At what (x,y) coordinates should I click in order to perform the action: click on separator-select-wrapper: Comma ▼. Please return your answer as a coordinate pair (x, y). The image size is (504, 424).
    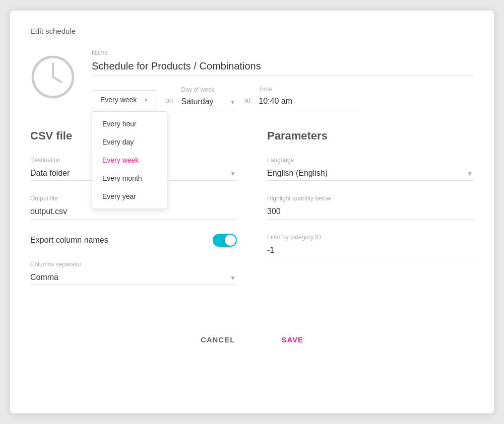
    Looking at the image, I should click on (134, 278).